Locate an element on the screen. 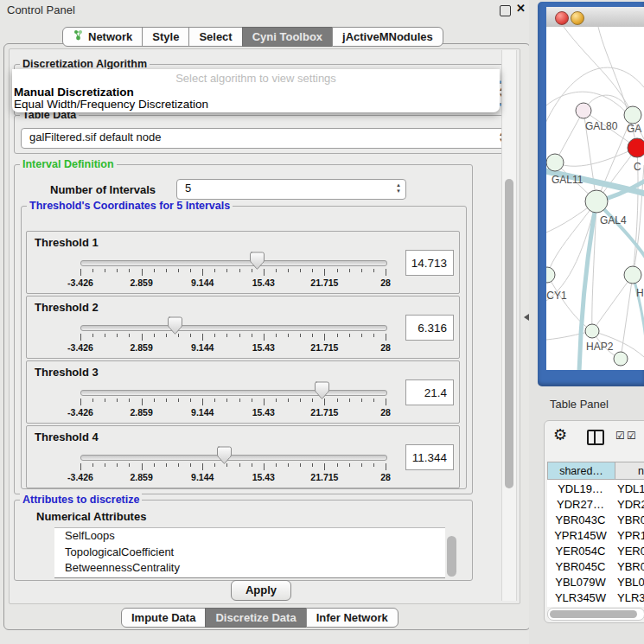 The width and height of the screenshot is (644, 644). table-data-combobox: galFiltered.sif default node ▲▼ is located at coordinates (265, 138).